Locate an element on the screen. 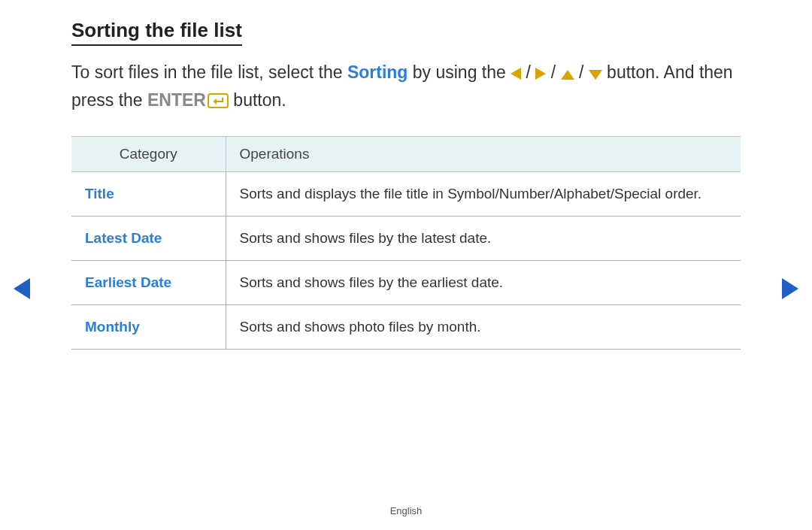  enter-icon is located at coordinates (218, 102).